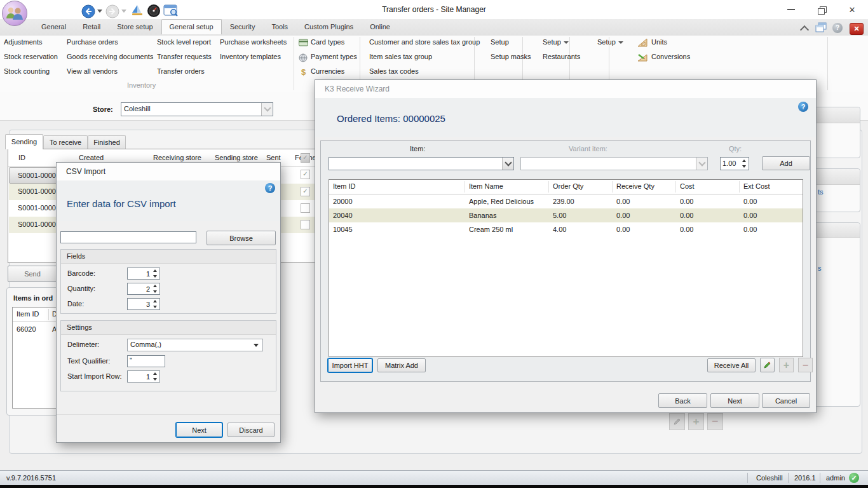 The height and width of the screenshot is (488, 868). What do you see at coordinates (23, 42) in the screenshot?
I see `ribbon-item-adjustments: Adjustments` at bounding box center [23, 42].